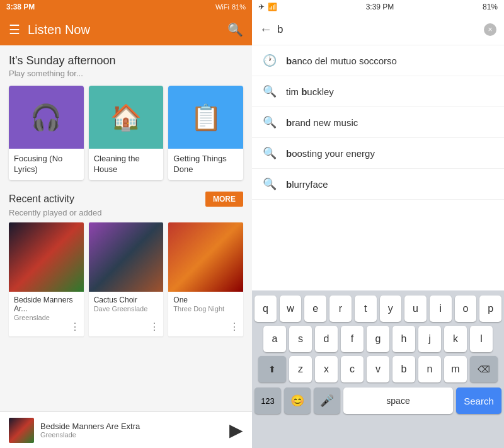  What do you see at coordinates (378, 339) in the screenshot?
I see `key-row-2: a s d f g h j k l` at bounding box center [378, 339].